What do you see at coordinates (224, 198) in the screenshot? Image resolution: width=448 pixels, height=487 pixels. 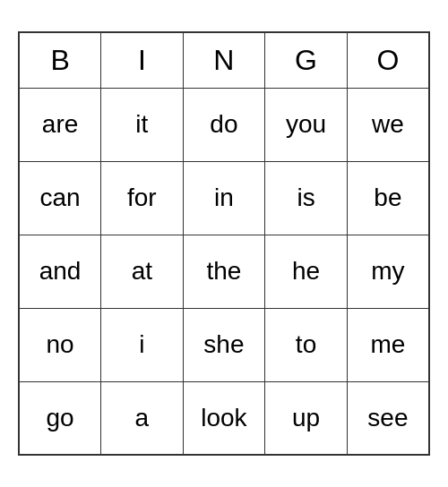 I see `table-row: canforinisbe` at bounding box center [224, 198].